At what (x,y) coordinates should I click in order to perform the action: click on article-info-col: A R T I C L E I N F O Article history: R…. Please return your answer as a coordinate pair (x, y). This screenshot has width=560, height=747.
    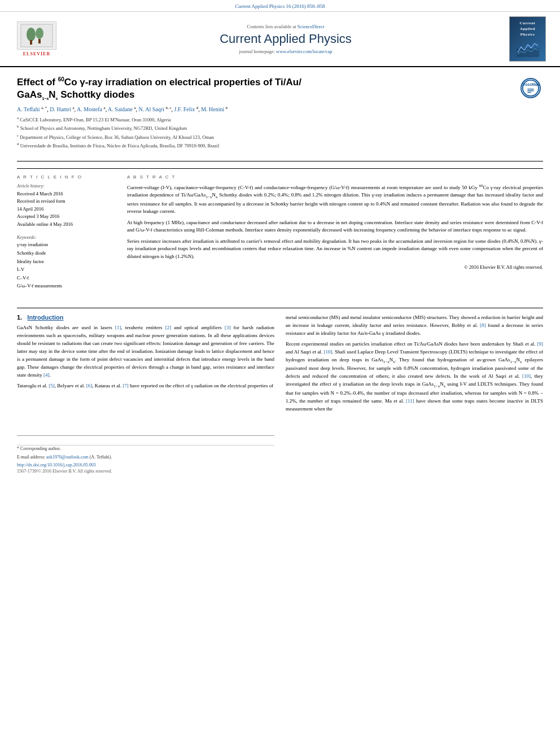
    Looking at the image, I should click on (67, 233).